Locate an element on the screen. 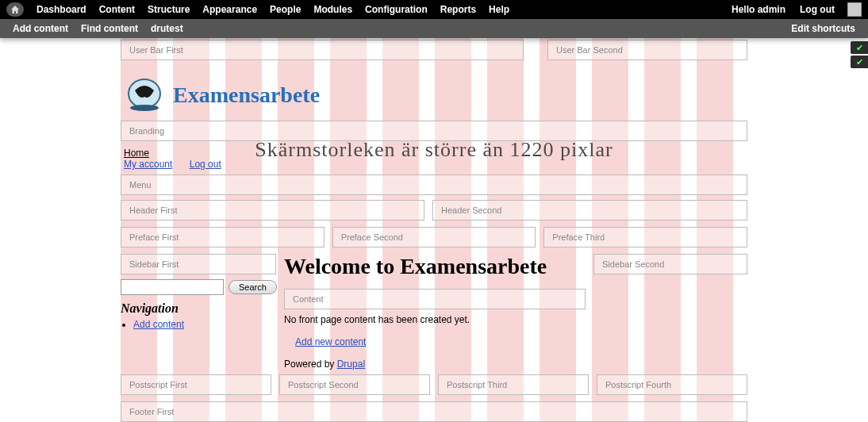 This screenshot has width=868, height=422. shortcut-add-content: Add content is located at coordinates (40, 29).